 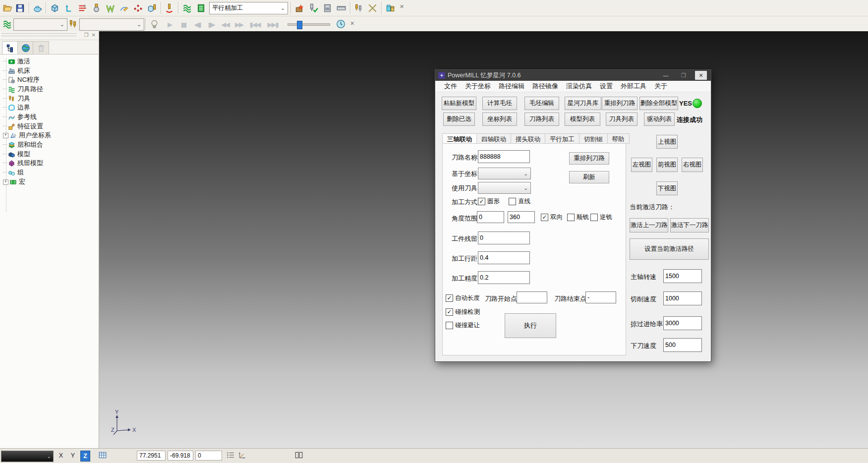 What do you see at coordinates (231, 456) in the screenshot?
I see `list-options-icon` at bounding box center [231, 456].